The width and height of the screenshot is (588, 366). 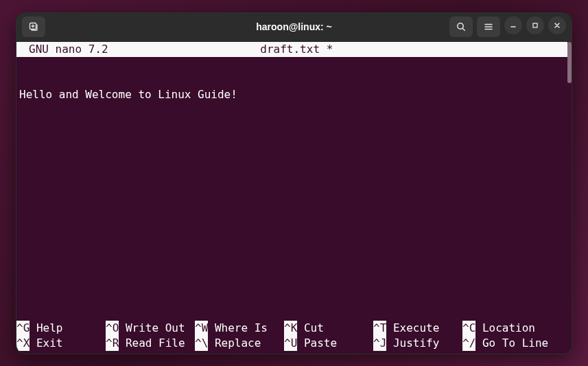 I want to click on new-tab-icon, so click(x=34, y=27).